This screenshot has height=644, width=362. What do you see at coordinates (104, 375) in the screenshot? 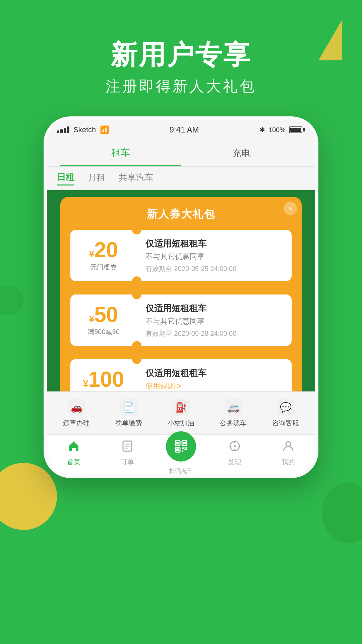
I see `coupon-left-3: ¥100 满1000减100` at bounding box center [104, 375].